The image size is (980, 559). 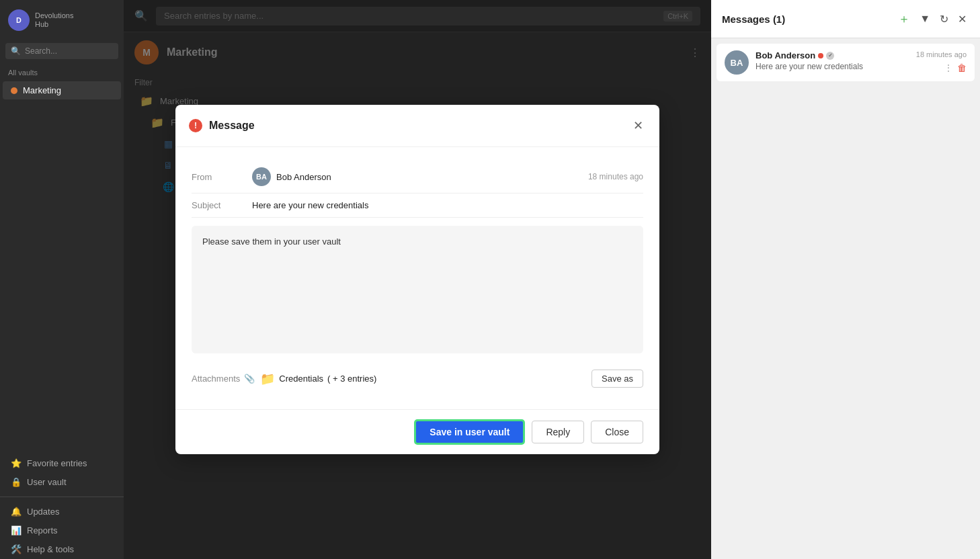 What do you see at coordinates (941, 54) in the screenshot?
I see `message-timestamp: 18 minutes ago` at bounding box center [941, 54].